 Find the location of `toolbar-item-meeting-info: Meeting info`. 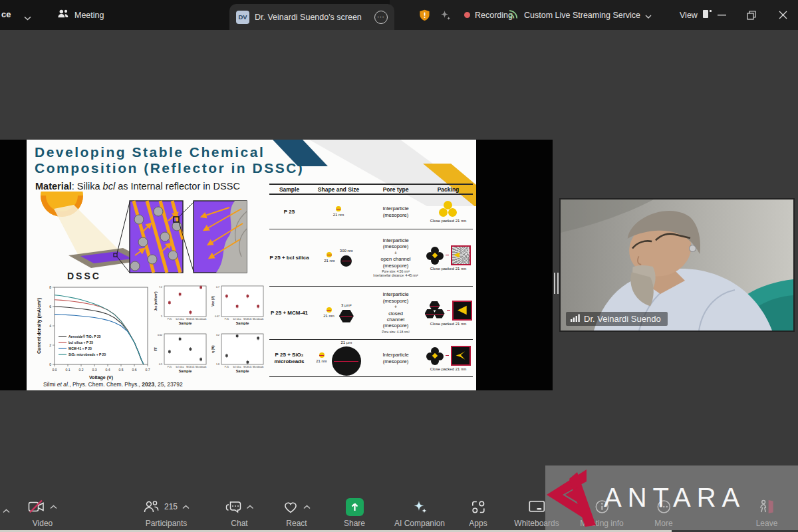

toolbar-item-meeting-info: Meeting info is located at coordinates (601, 513).